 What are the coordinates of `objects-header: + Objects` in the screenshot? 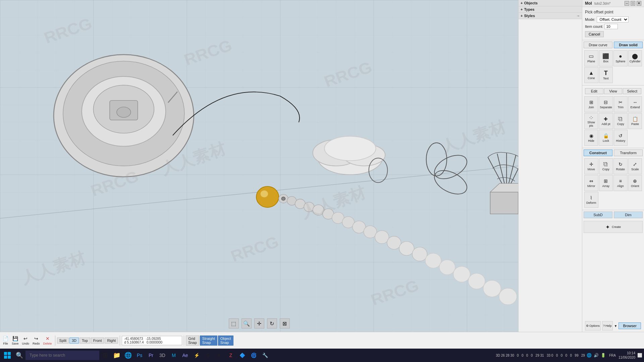 It's located at (550, 3).